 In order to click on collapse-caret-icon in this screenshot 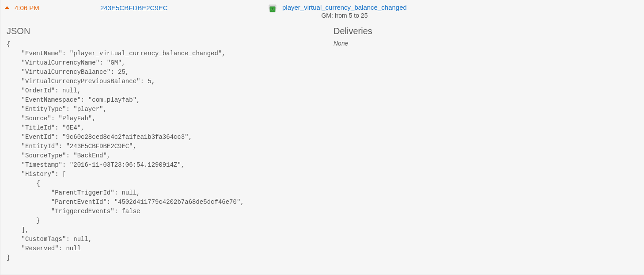, I will do `click(7, 8)`.